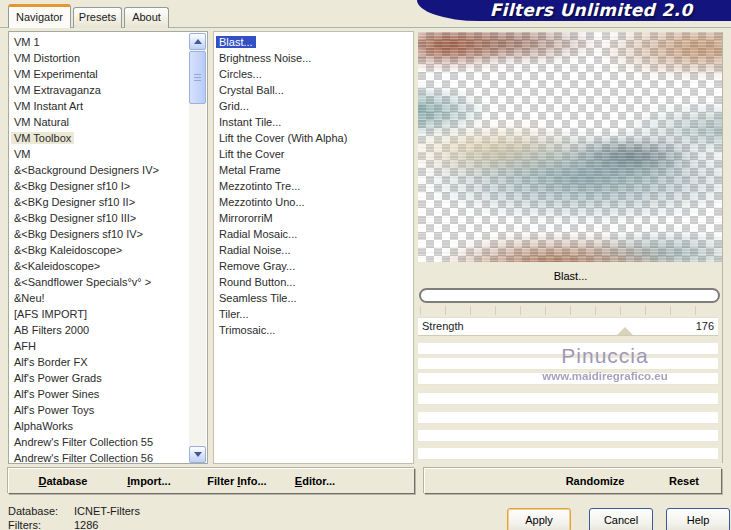 This screenshot has width=731, height=530. What do you see at coordinates (573, 481) in the screenshot?
I see `toolbar-right: RandomizeReset` at bounding box center [573, 481].